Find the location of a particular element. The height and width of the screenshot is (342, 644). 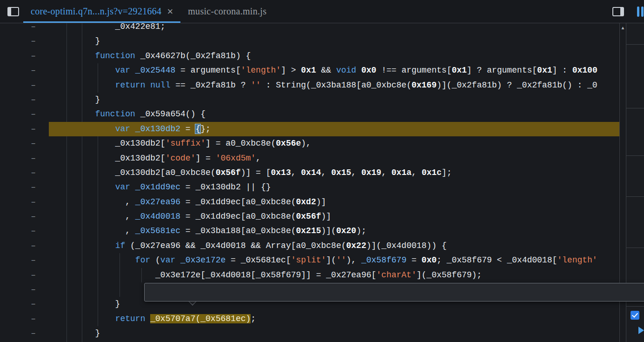

code-line: – , _0x5681ec = _0x3ba188[a0_0xbc8e(0x21… is located at coordinates (310, 231).